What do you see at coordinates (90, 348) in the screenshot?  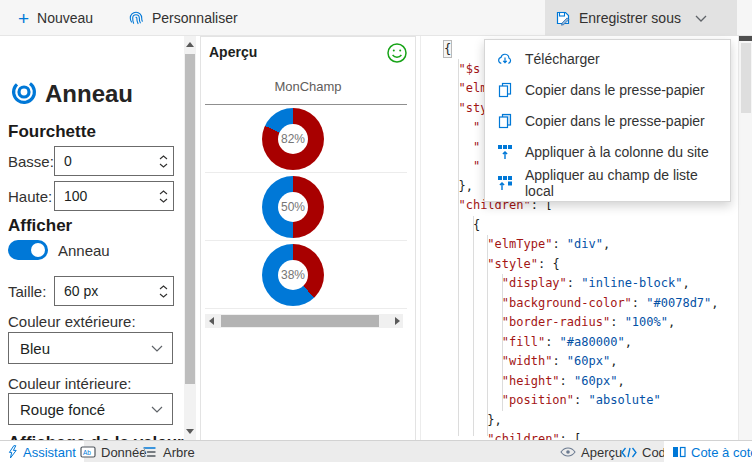 I see `outer-color-select: Bleu` at bounding box center [90, 348].